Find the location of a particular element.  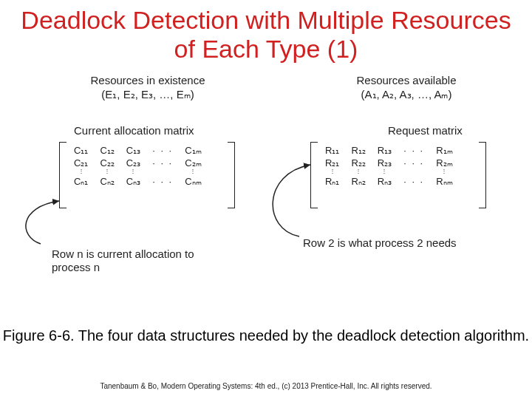

existence-label: Resources in existence is located at coordinates (148, 81).